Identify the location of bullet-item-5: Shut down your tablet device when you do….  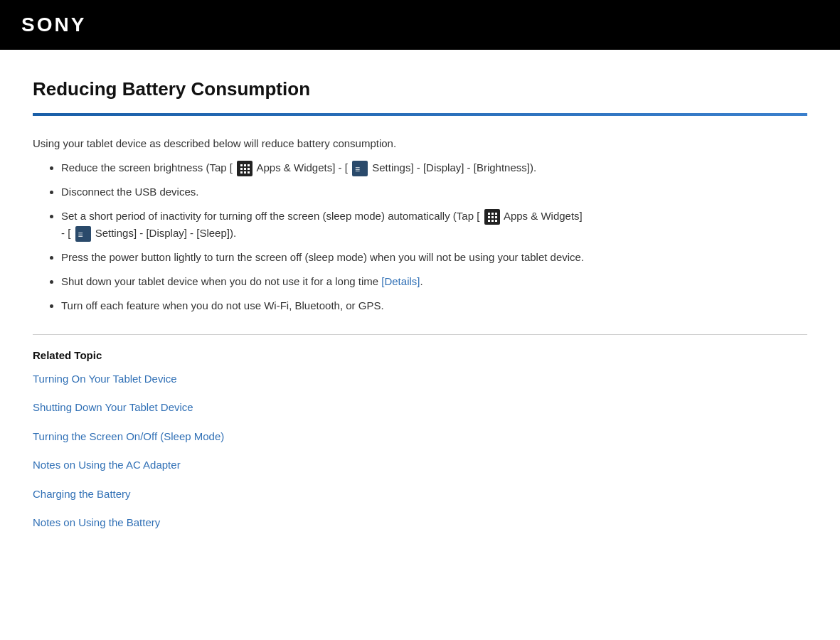
(434, 282).